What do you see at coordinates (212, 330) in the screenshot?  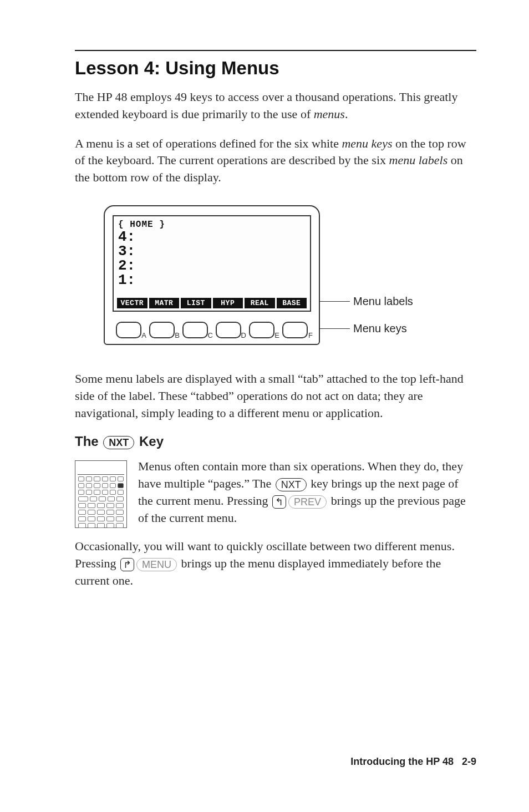 I see `menu-key-row` at bounding box center [212, 330].